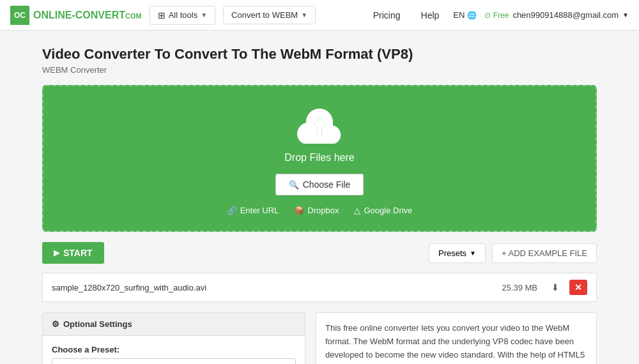  Describe the element at coordinates (320, 54) in the screenshot. I see `page-title: Video Converter To Convert To The WebM F…` at that location.